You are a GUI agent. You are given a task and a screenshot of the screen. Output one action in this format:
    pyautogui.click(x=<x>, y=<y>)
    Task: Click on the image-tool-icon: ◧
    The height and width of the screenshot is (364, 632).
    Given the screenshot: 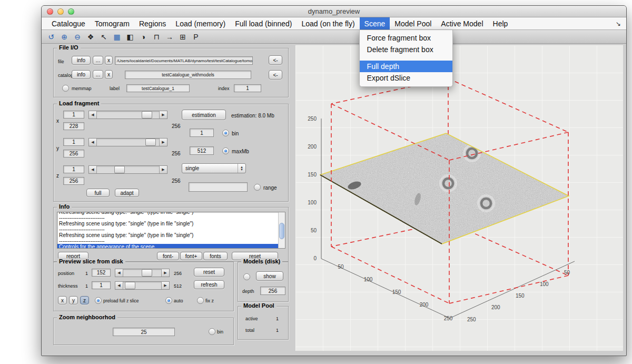 What is the action you would take?
    pyautogui.click(x=130, y=37)
    